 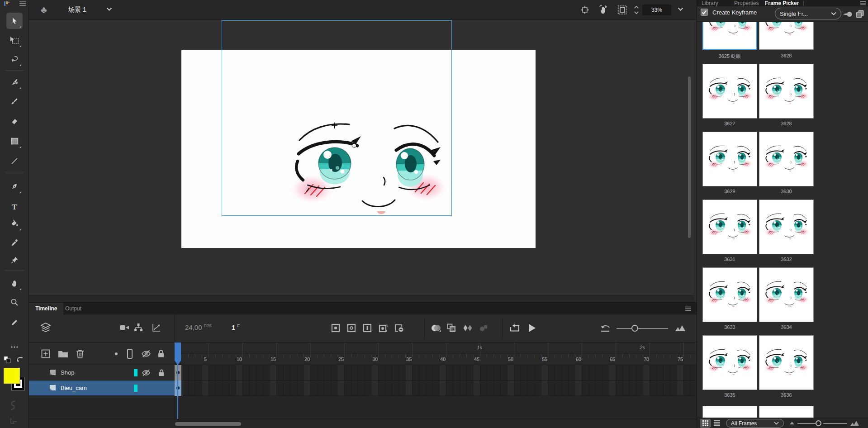 I want to click on playhead-marker, so click(x=178, y=354).